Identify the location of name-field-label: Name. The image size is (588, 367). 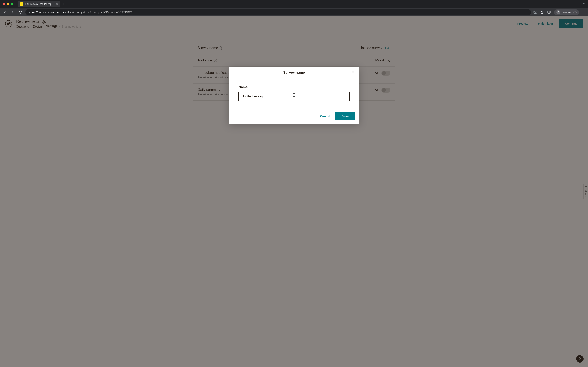
(294, 87).